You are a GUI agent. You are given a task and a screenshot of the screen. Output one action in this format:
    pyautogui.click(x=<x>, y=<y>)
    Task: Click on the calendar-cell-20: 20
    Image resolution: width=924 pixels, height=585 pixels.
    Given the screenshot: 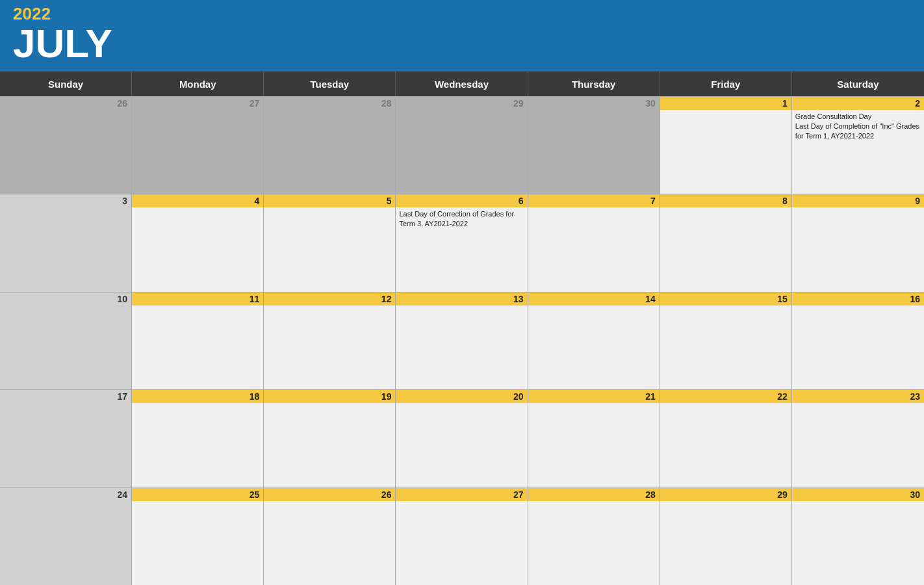 What is the action you would take?
    pyautogui.click(x=461, y=438)
    